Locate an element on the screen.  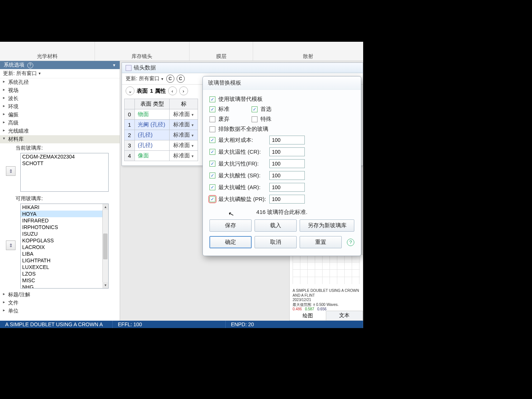
tree-item-aperture: 系统孔径 is located at coordinates (60, 82).